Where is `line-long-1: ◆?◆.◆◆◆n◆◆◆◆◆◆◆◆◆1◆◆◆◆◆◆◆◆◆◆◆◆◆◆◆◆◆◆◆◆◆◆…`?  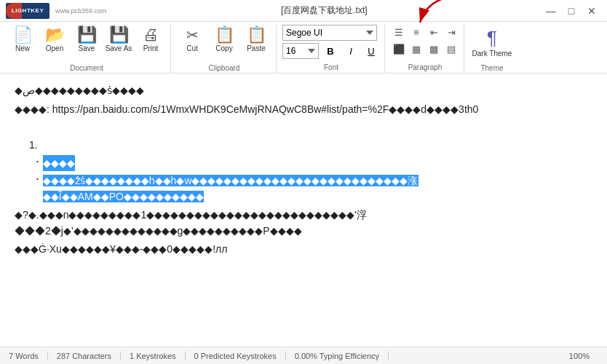 line-long-1: ◆?◆.◆◆◆n◆◆◆◆◆◆◆◆◆1◆◆◆◆◆◆◆◆◆◆◆◆◆◆◆◆◆◆◆◆◆◆… is located at coordinates (304, 223).